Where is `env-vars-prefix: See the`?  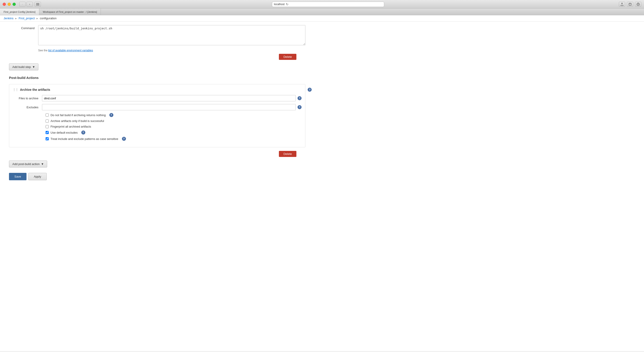 env-vars-prefix: See the is located at coordinates (43, 50).